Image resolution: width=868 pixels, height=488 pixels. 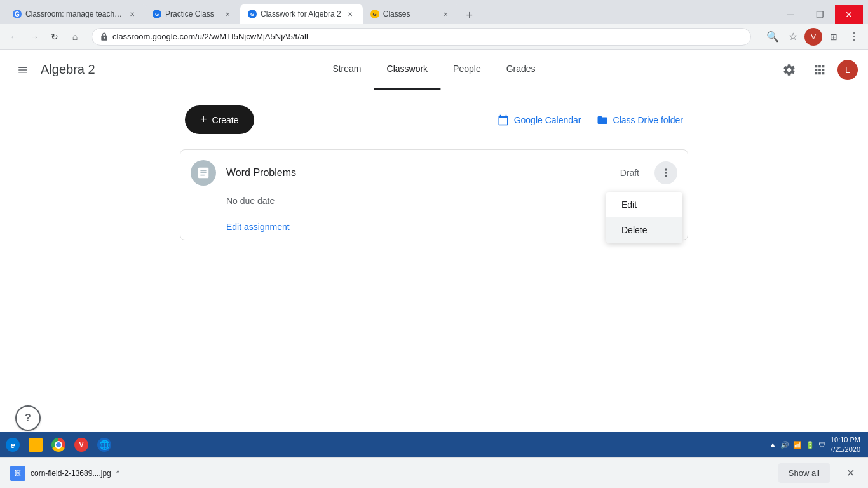 I want to click on new-tab-button: +, so click(x=470, y=15).